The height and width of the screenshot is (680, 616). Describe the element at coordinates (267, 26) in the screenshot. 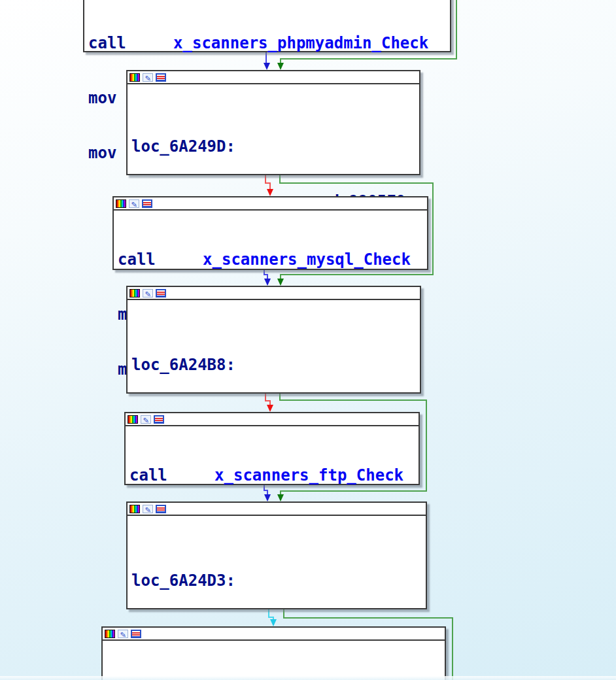

I see `basic-block-call-phpmyadmin: call x_scanners_phpmyadmin_Check mov rax…` at that location.